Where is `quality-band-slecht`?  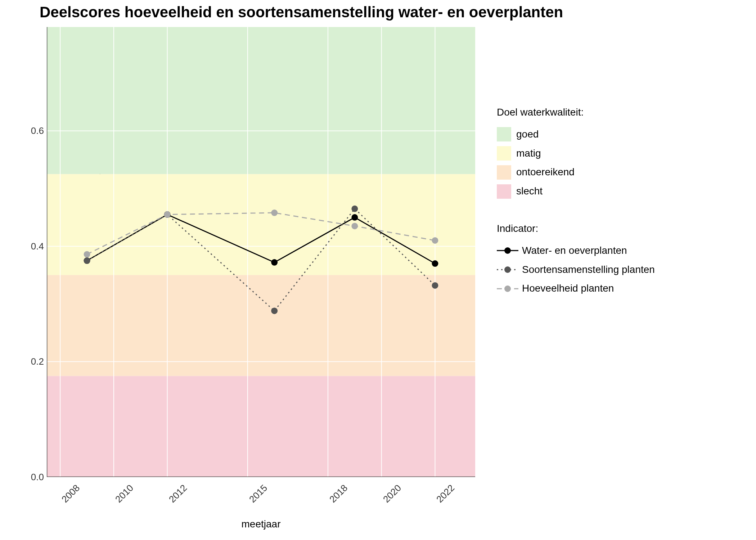 quality-band-slecht is located at coordinates (261, 427).